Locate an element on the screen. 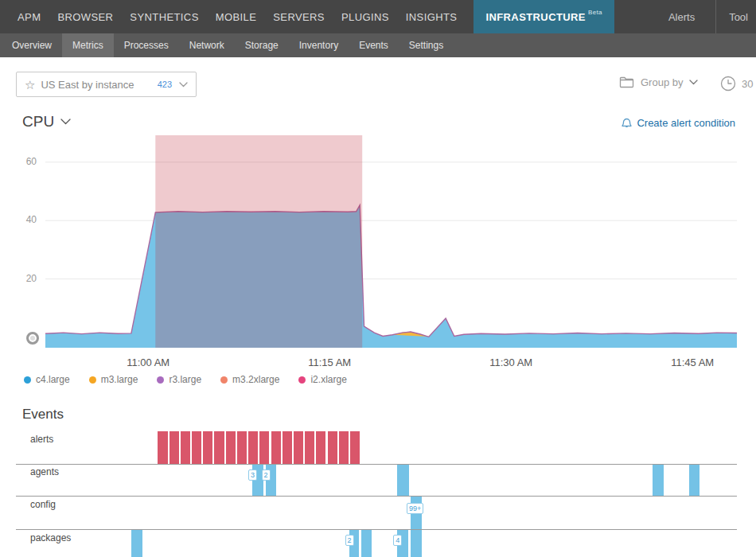  create-alert-condition-link: Create alert condition is located at coordinates (678, 123).